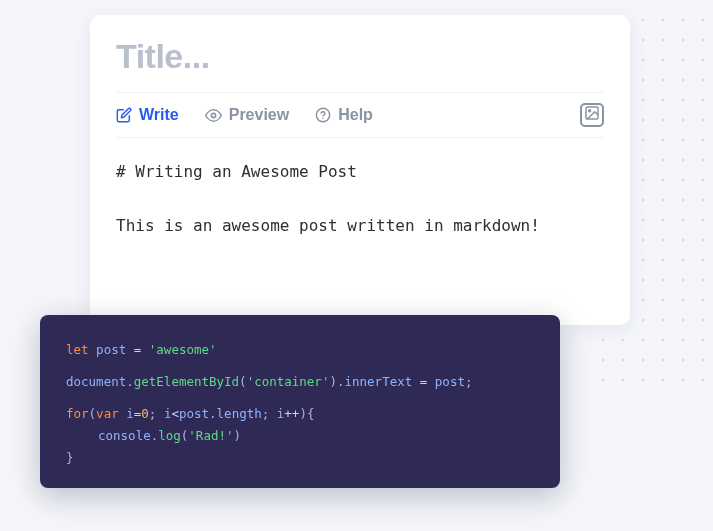 The height and width of the screenshot is (531, 713). Describe the element at coordinates (592, 115) in the screenshot. I see `image-icon` at that location.